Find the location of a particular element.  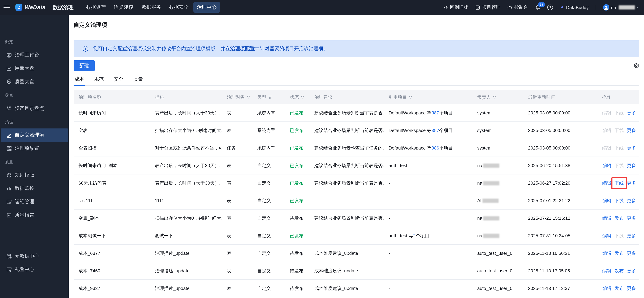

sidebar-item-metadata-center: 元数据中心 is located at coordinates (34, 256).